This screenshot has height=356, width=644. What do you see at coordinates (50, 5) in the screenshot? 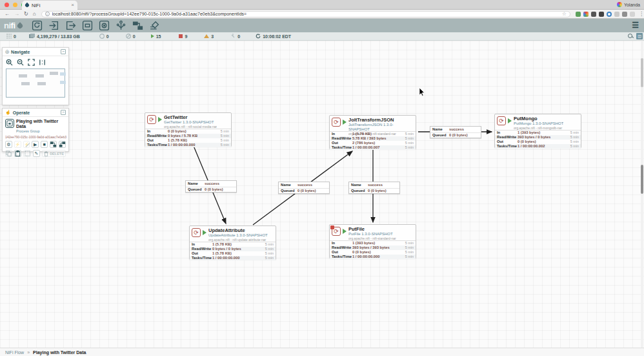
I see `tab-title: NiFi` at bounding box center [50, 5].